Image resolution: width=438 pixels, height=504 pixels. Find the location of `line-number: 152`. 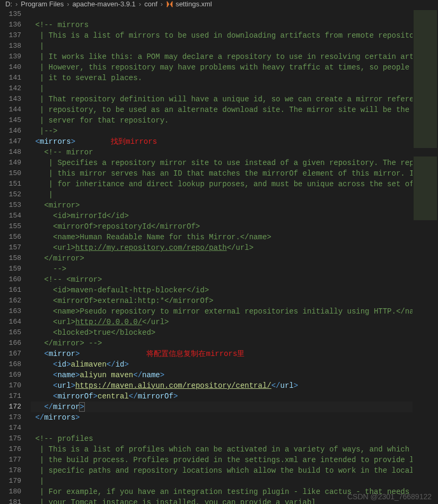

line-number: 152 is located at coordinates (11, 195).